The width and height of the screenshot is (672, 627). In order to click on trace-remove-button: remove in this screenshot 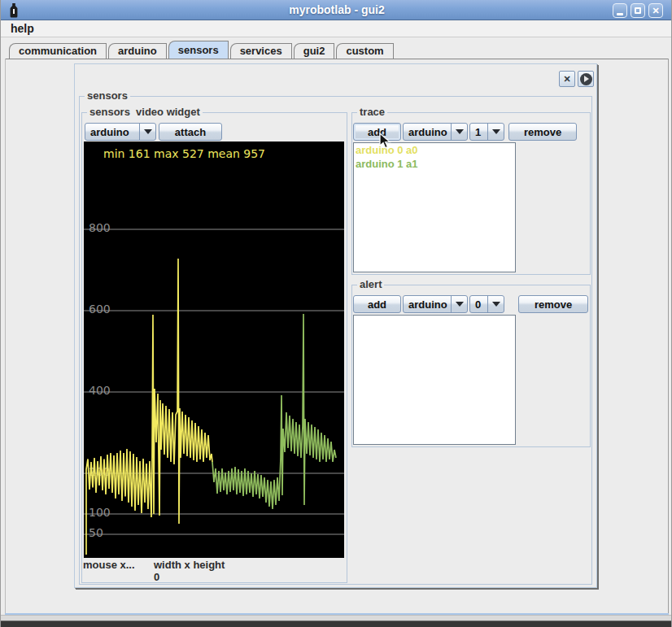, I will do `click(543, 132)`.